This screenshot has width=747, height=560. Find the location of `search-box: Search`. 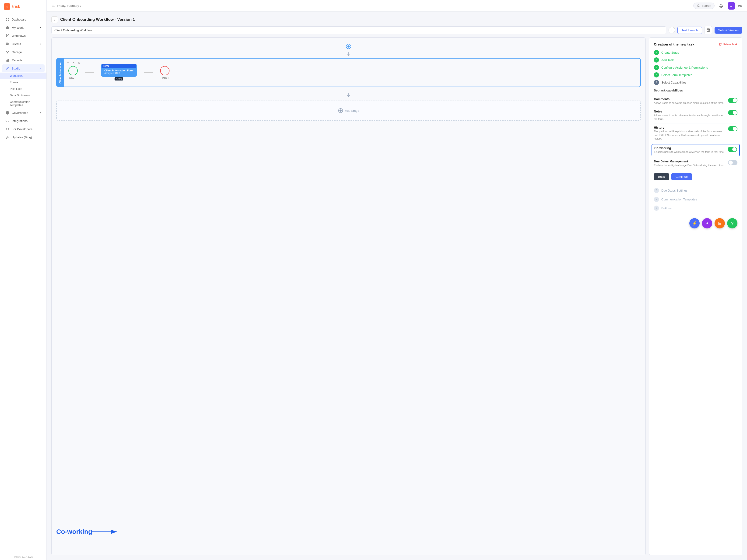

search-box: Search is located at coordinates (704, 6).